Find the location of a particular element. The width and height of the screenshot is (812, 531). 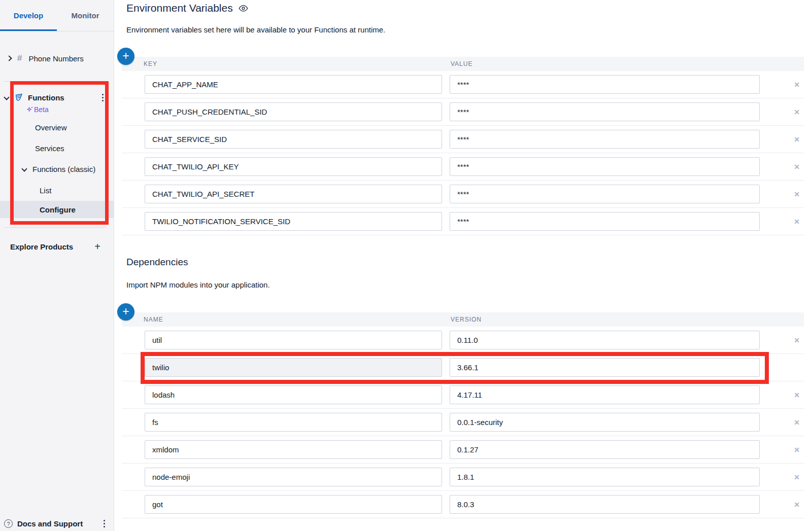

sidebar: Develop Monitor # Phone Numbers Function… is located at coordinates (57, 266).